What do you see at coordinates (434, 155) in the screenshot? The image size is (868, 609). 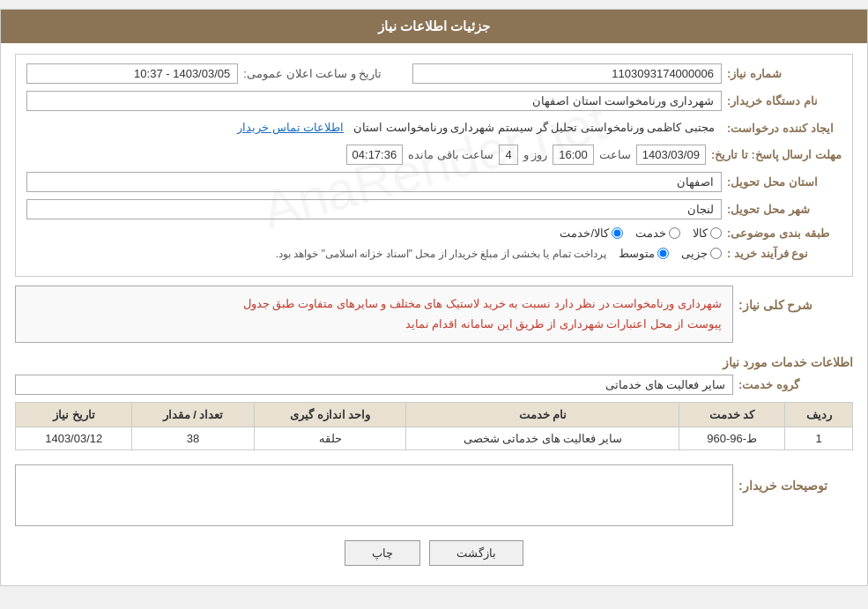 I see `row-send-date: مهلت ارسال پاسخ: تا تاریخ: 1403/03/09 سا…` at bounding box center [434, 155].